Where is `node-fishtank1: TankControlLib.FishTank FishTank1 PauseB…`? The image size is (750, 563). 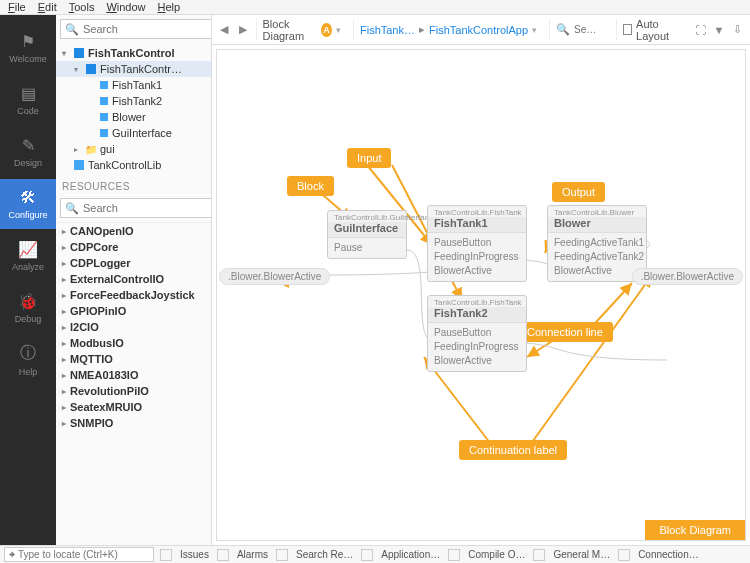 node-fishtank1: TankControlLib.FishTank FishTank1 PauseB… is located at coordinates (477, 244).